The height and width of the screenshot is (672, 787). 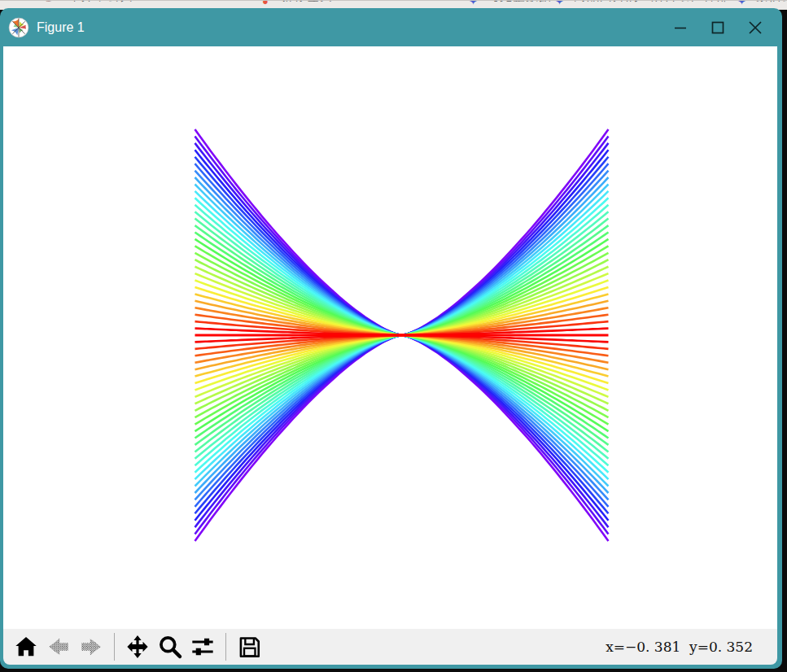 I want to click on strip-text-fragment: 微信公众号, so click(x=772, y=2).